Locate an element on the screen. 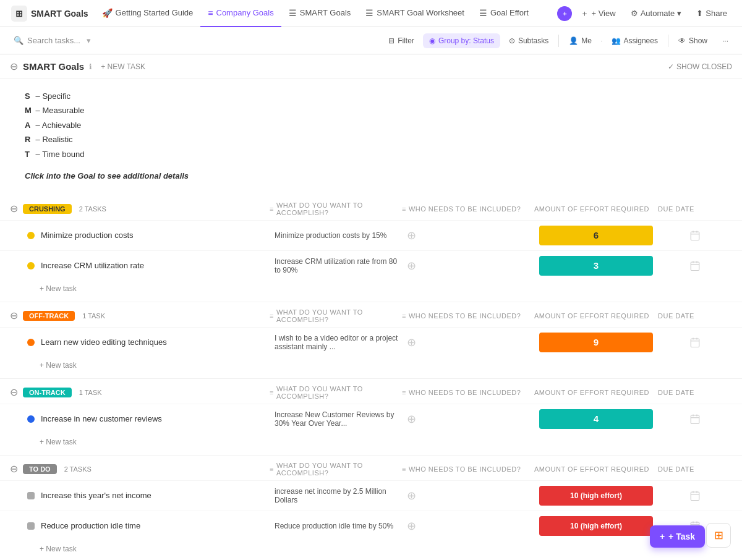 The image size is (742, 560). col-duedate-off-track: DUE DATE is located at coordinates (695, 316).